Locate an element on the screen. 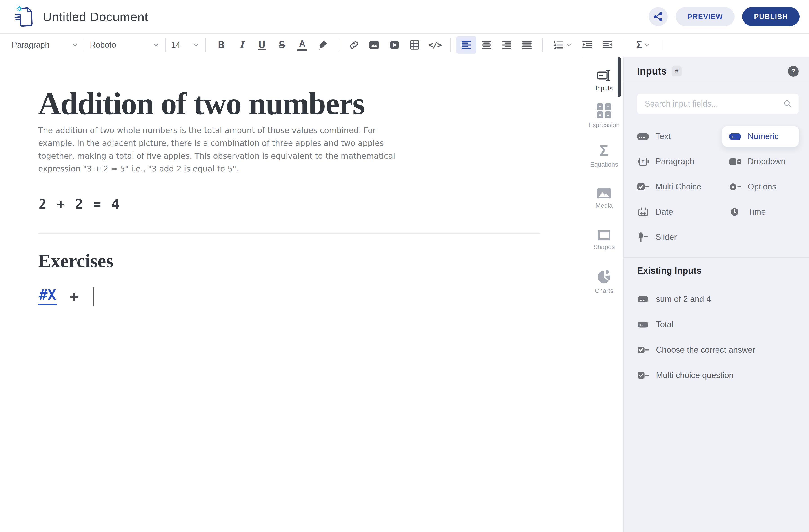  search-input is located at coordinates (714, 104).